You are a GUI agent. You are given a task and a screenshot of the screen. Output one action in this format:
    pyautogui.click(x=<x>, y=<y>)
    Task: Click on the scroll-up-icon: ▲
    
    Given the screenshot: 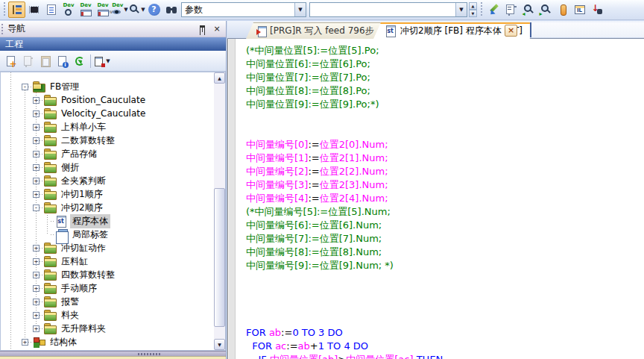 What is the action you would take?
    pyautogui.click(x=219, y=78)
    